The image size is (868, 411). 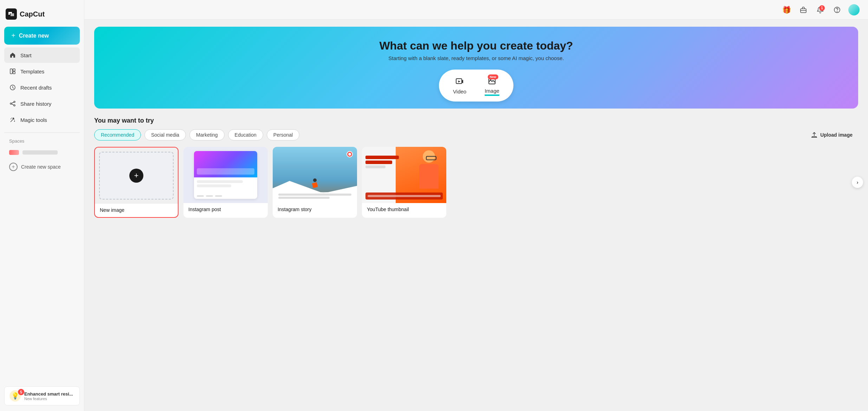 I want to click on create-space-button: + Create new space, so click(x=42, y=167).